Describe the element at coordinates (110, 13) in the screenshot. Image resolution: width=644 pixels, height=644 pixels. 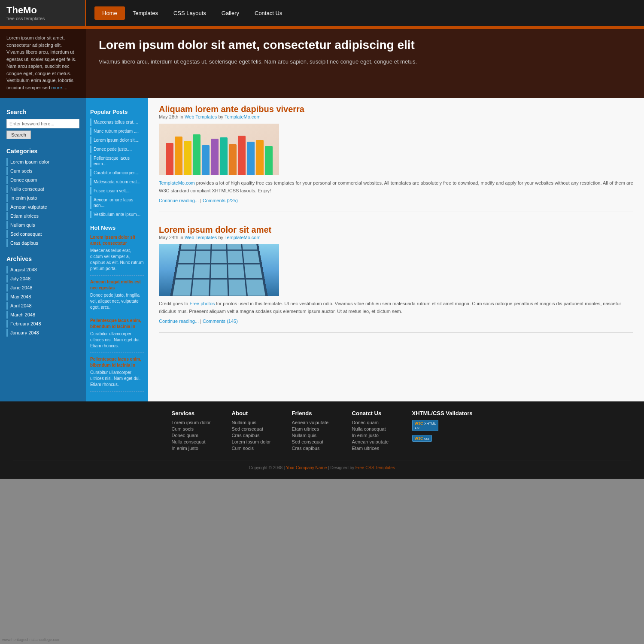
I see `nav-home: Home` at that location.